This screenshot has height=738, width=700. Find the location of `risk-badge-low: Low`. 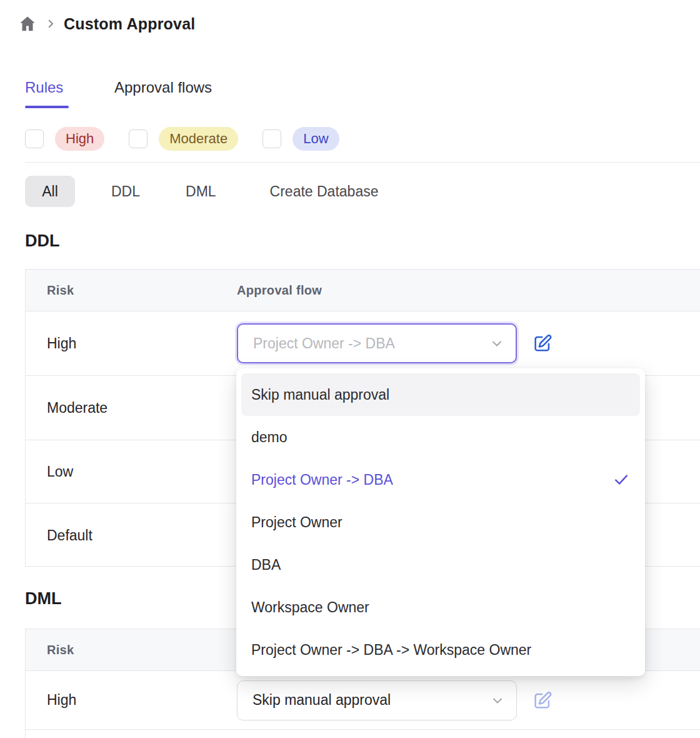

risk-badge-low: Low is located at coordinates (316, 139).